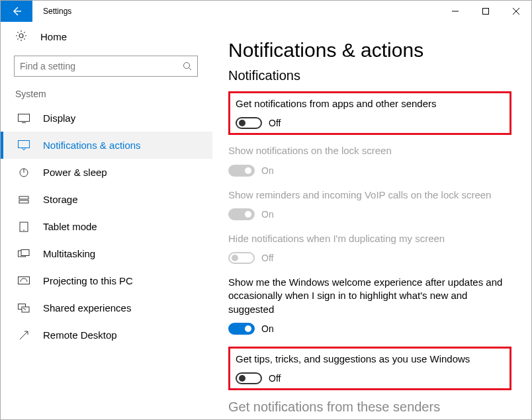  What do you see at coordinates (60, 118) in the screenshot?
I see `sidebar-item-label: Display` at bounding box center [60, 118].